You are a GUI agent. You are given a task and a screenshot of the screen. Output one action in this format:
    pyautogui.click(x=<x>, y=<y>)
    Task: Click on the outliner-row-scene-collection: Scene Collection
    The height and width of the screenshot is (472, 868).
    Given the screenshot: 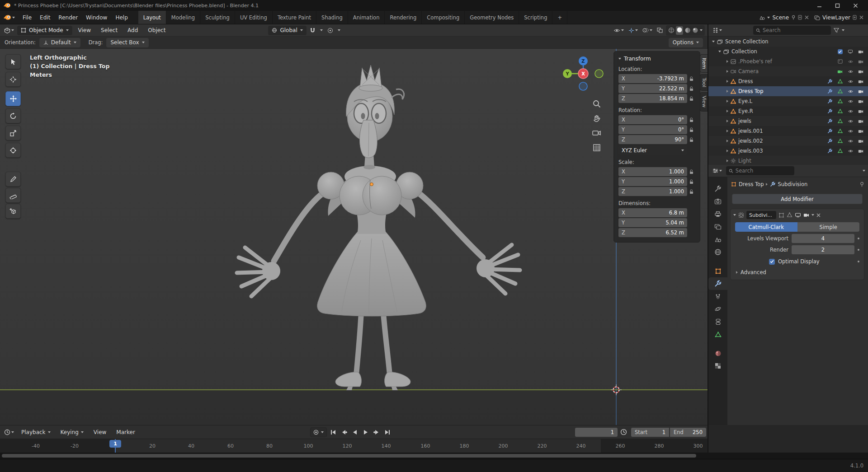 What is the action you would take?
    pyautogui.click(x=788, y=42)
    